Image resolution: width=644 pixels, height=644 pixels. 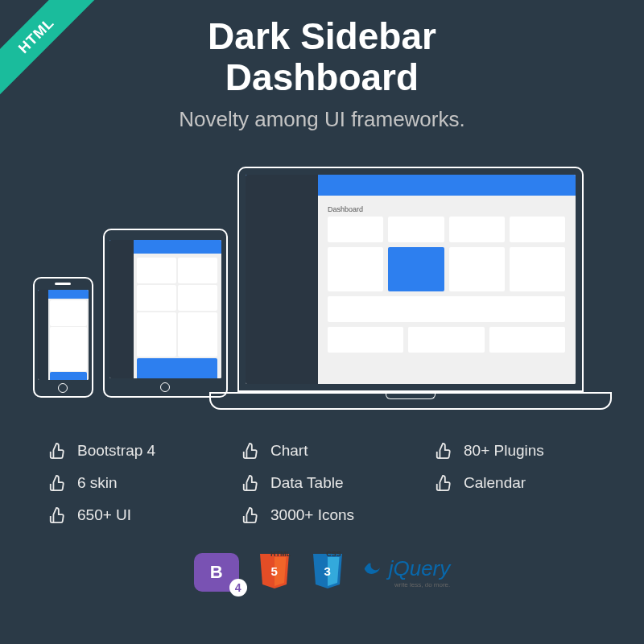 What do you see at coordinates (129, 483) in the screenshot?
I see `feature-col-1: Bootstrap 4 6 skin 650+ UI` at bounding box center [129, 483].